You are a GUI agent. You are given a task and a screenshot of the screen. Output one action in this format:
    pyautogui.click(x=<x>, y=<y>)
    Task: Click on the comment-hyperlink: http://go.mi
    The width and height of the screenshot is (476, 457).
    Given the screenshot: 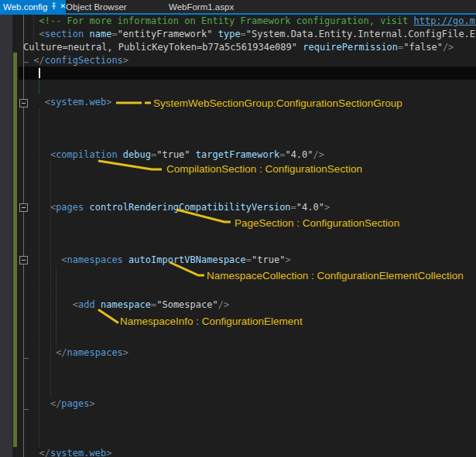 What is the action you would take?
    pyautogui.click(x=445, y=21)
    